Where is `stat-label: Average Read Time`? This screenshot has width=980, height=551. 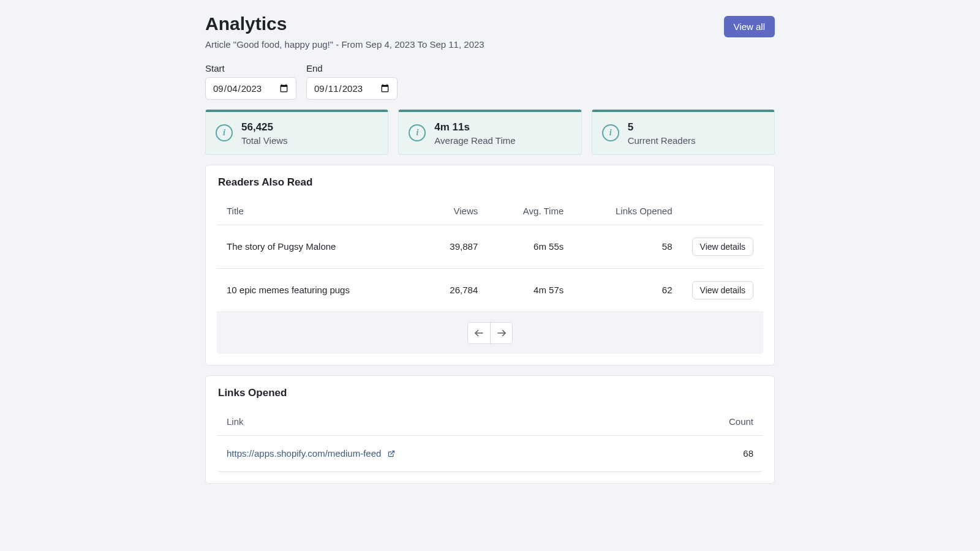 stat-label: Average Read Time is located at coordinates (475, 141).